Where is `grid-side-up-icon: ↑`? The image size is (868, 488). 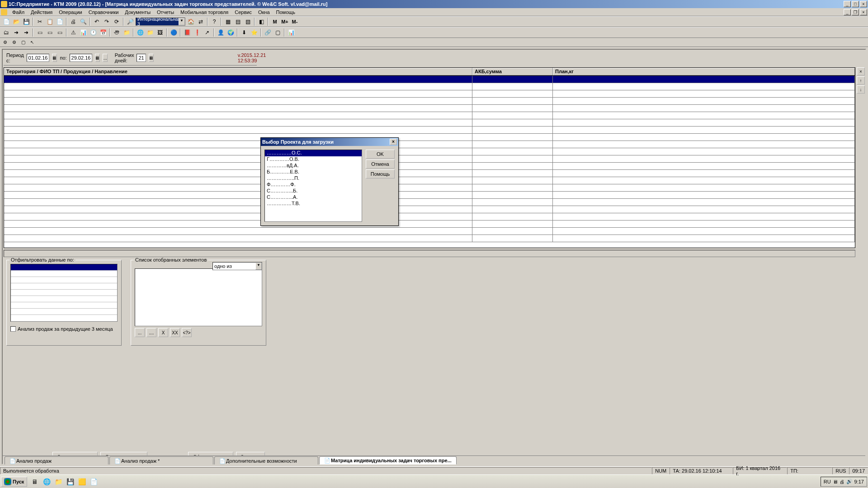
grid-side-up-icon: ↑ is located at coordinates (861, 80).